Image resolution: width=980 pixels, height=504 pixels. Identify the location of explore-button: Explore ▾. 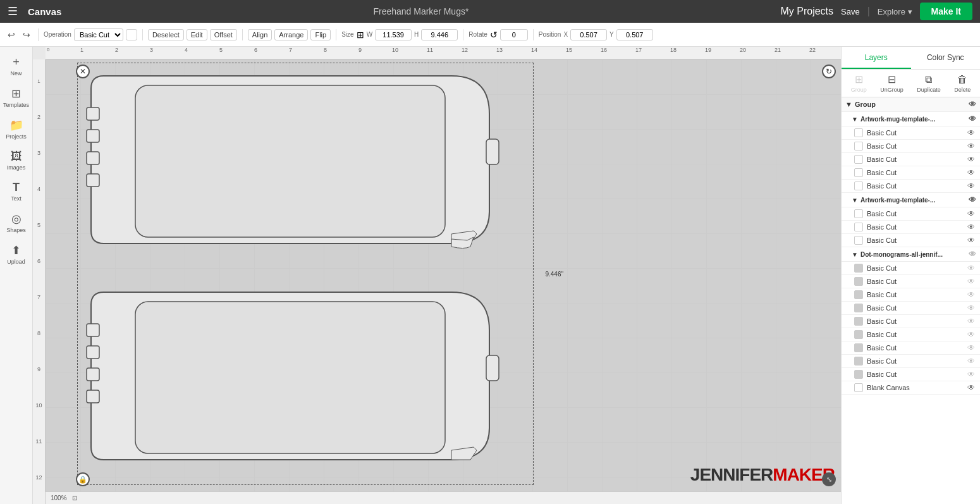
(895, 11).